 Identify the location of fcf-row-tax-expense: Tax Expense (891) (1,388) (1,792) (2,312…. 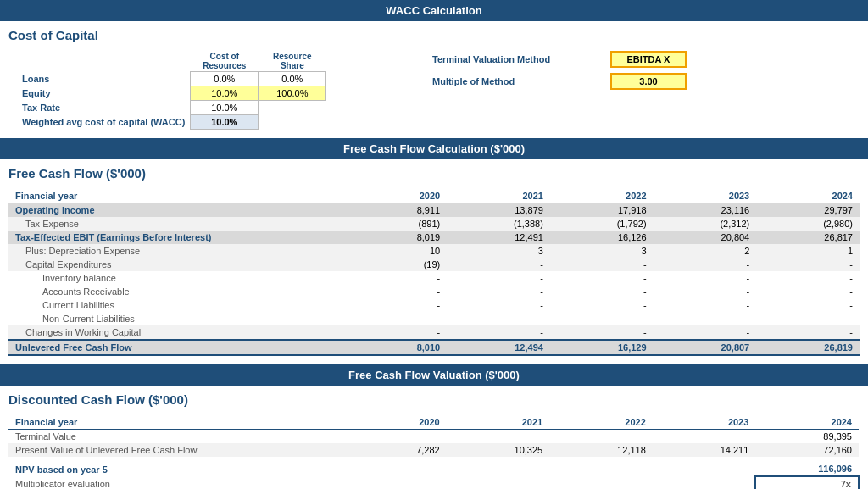
(434, 224).